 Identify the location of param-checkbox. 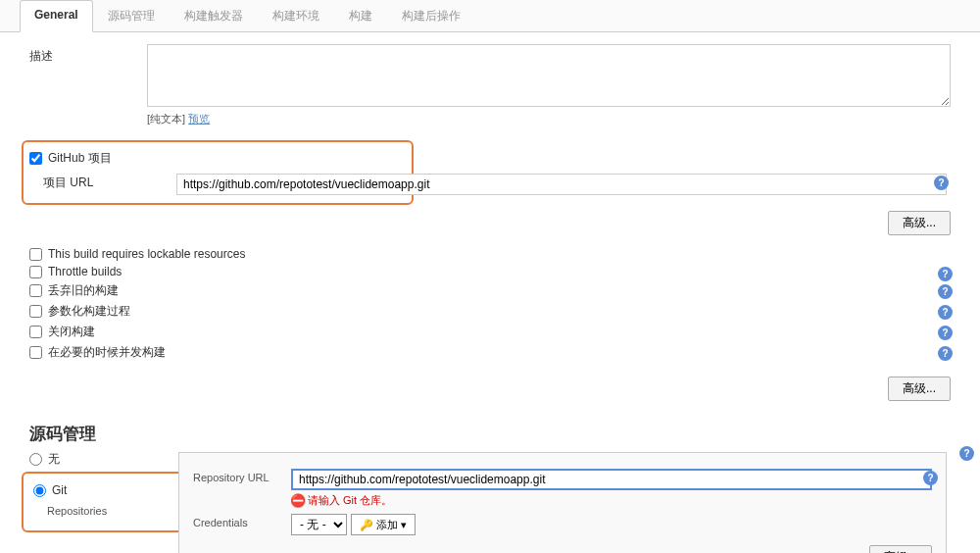
(35, 312).